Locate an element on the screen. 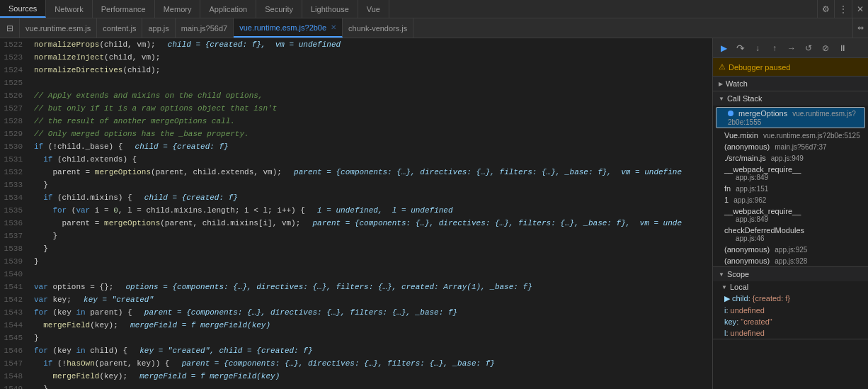  code-line-1534: if (child.mixins) { child = {created: f} is located at coordinates (373, 198).